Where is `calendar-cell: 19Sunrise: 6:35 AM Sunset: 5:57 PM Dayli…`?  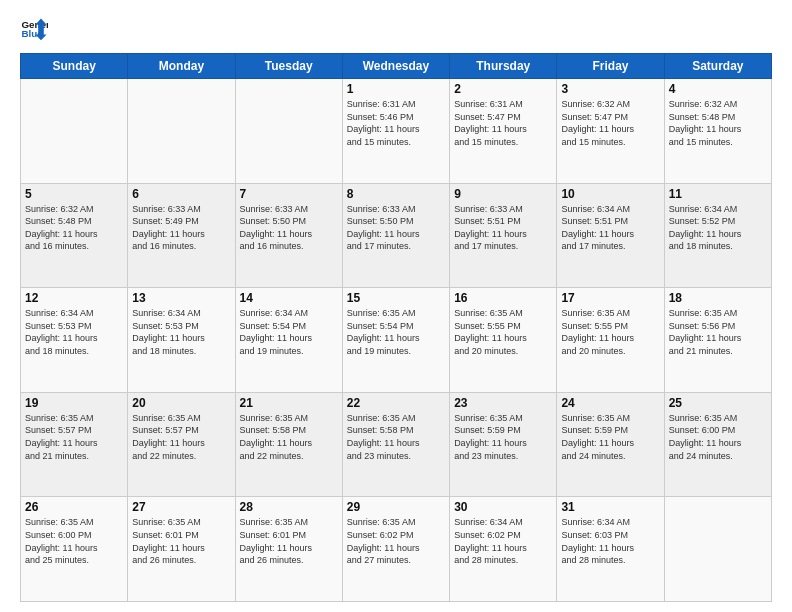
calendar-cell: 19Sunrise: 6:35 AM Sunset: 5:57 PM Dayli… is located at coordinates (74, 444).